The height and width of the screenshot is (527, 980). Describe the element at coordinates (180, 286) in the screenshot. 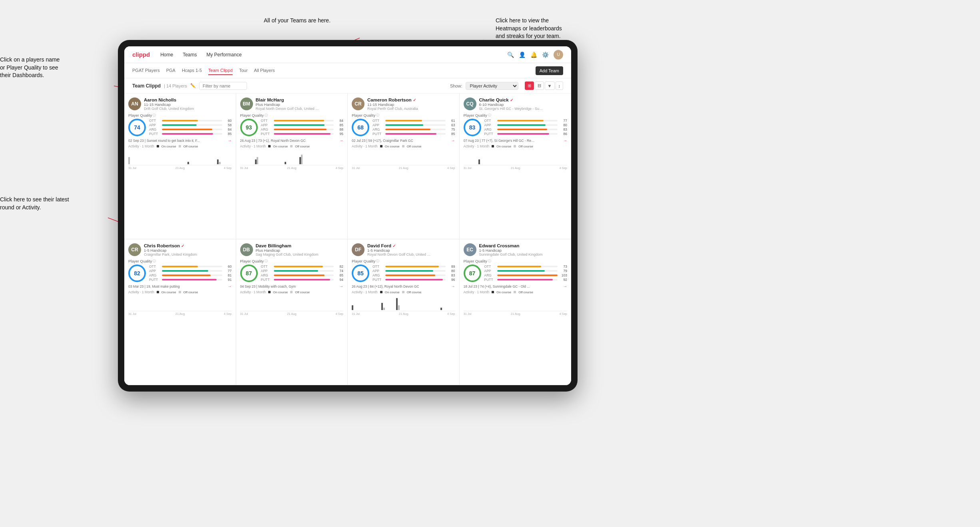

I see `last-round: 03 Mar 23 | 19, Must make putting →` at that location.